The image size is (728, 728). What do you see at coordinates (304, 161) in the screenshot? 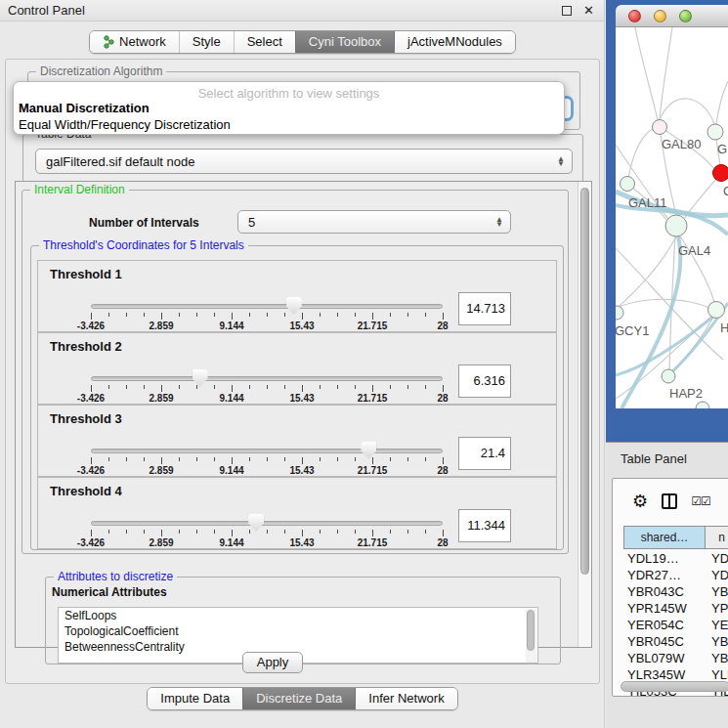
I see `table-data-combobox: galFiltered.sif default node ▲▼` at bounding box center [304, 161].